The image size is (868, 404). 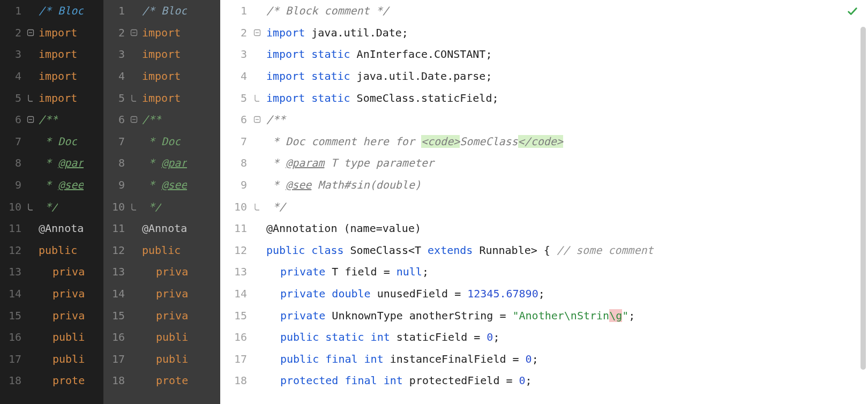 What do you see at coordinates (12, 119) in the screenshot?
I see `line-number: 6` at bounding box center [12, 119].